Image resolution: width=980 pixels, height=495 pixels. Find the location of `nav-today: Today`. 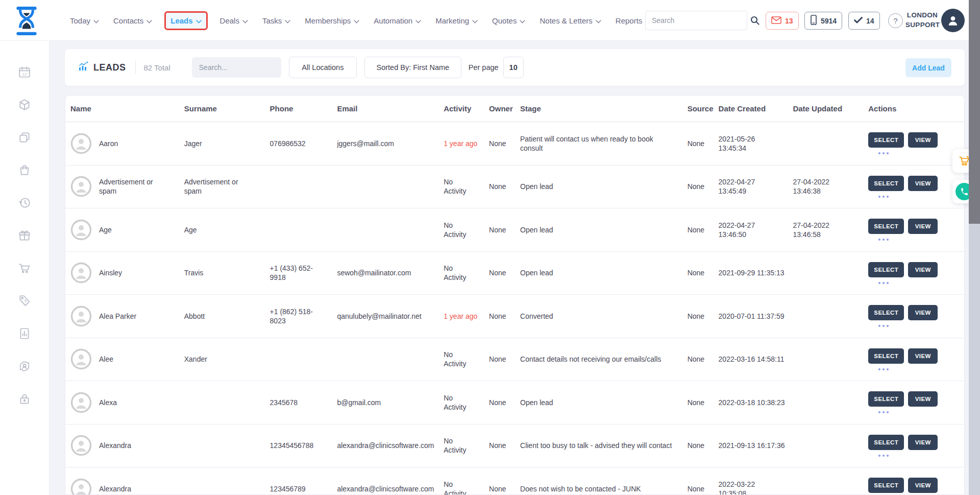

nav-today: Today is located at coordinates (85, 20).